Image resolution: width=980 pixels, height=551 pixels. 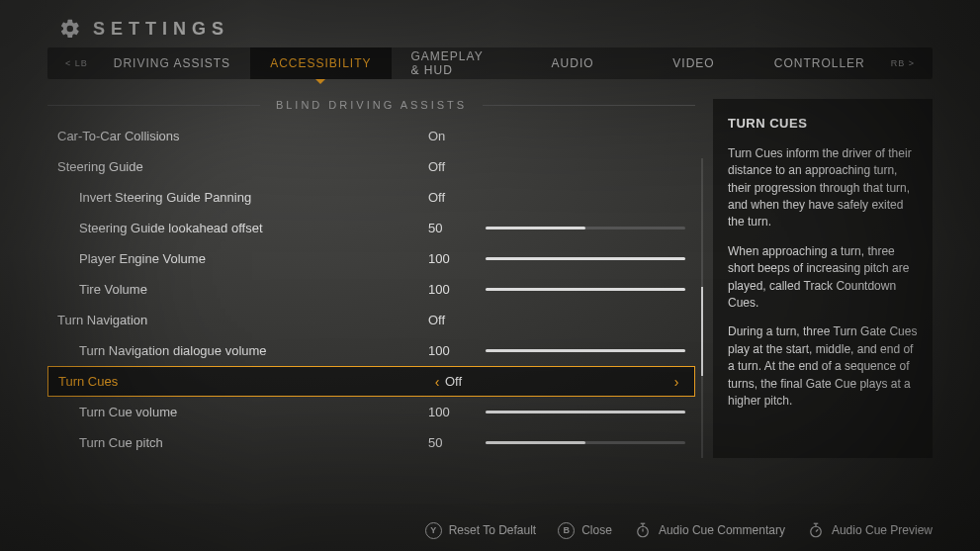 I want to click on setting-name: Turn Cue pitch, so click(x=243, y=443).